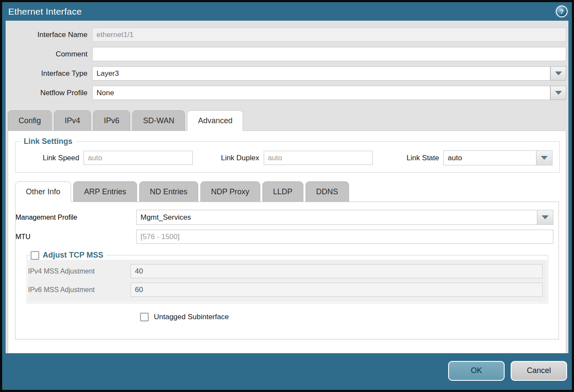 This screenshot has height=392, width=574. I want to click on netflow-profile-field, so click(321, 93).